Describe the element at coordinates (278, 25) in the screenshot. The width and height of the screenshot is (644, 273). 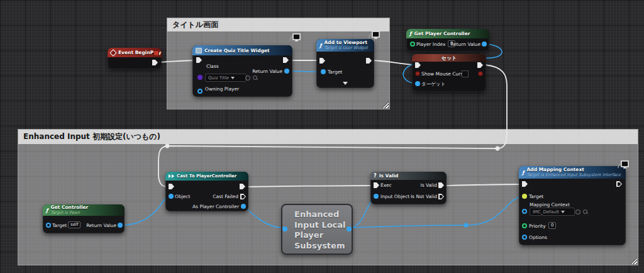
I see `comment-header: タイトル画面` at that location.